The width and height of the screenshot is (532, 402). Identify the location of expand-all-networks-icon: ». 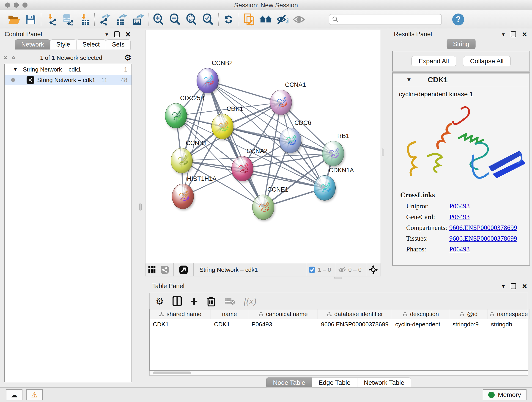
(13, 58).